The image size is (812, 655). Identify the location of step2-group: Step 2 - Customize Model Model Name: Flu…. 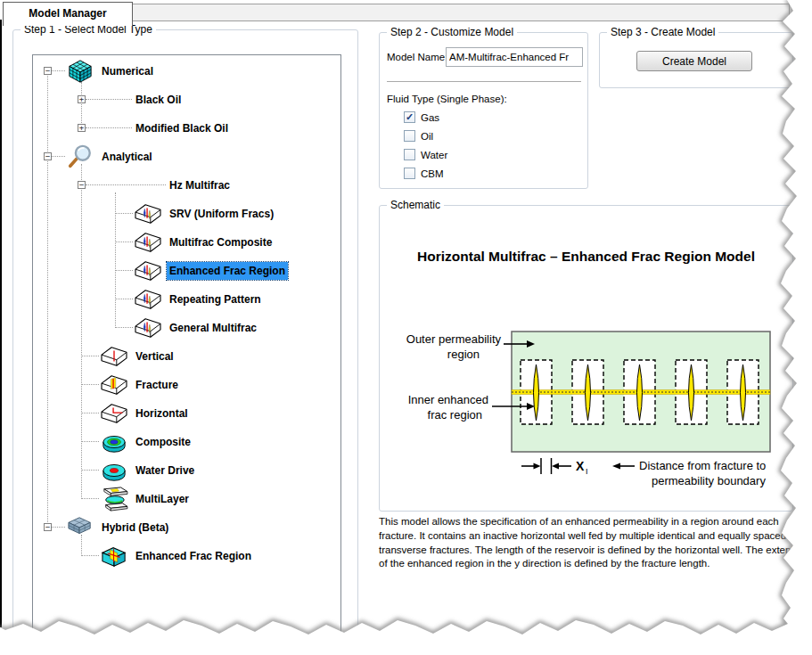
(483, 111).